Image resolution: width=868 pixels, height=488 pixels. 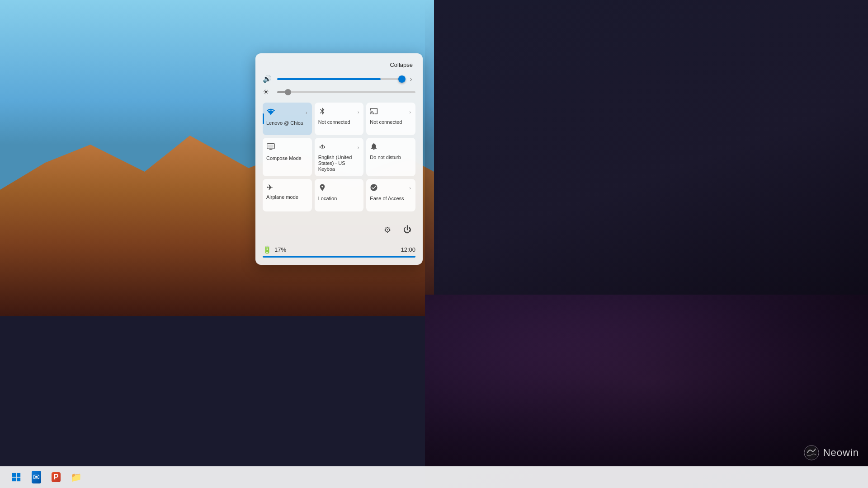 What do you see at coordinates (410, 188) in the screenshot?
I see `ease-expand-arrow: ›` at bounding box center [410, 188].